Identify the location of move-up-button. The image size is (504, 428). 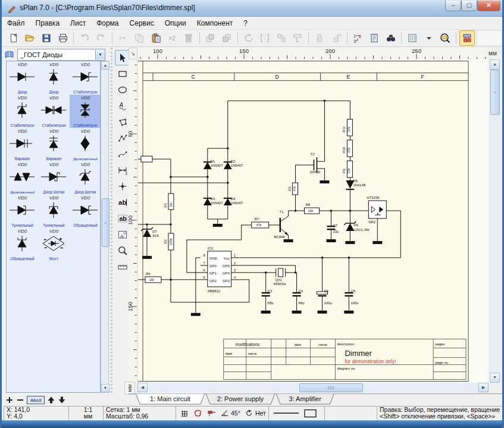
(51, 400).